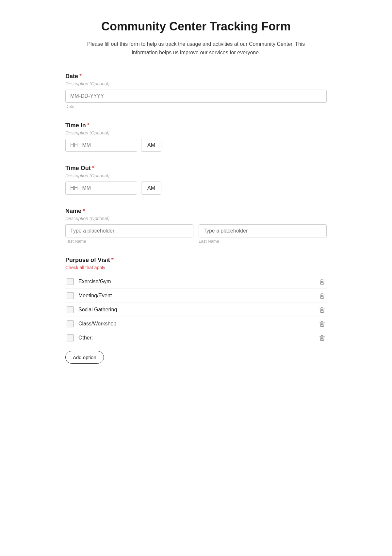 The image size is (392, 556). I want to click on name-required: *, so click(84, 211).